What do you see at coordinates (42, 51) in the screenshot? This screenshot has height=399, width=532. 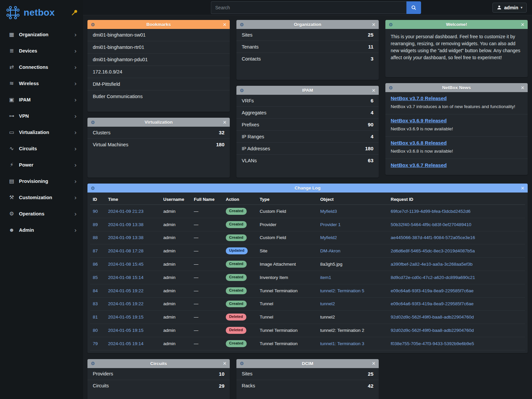 I see `sidebar-item-devices: ≣ Devices ›` at bounding box center [42, 51].